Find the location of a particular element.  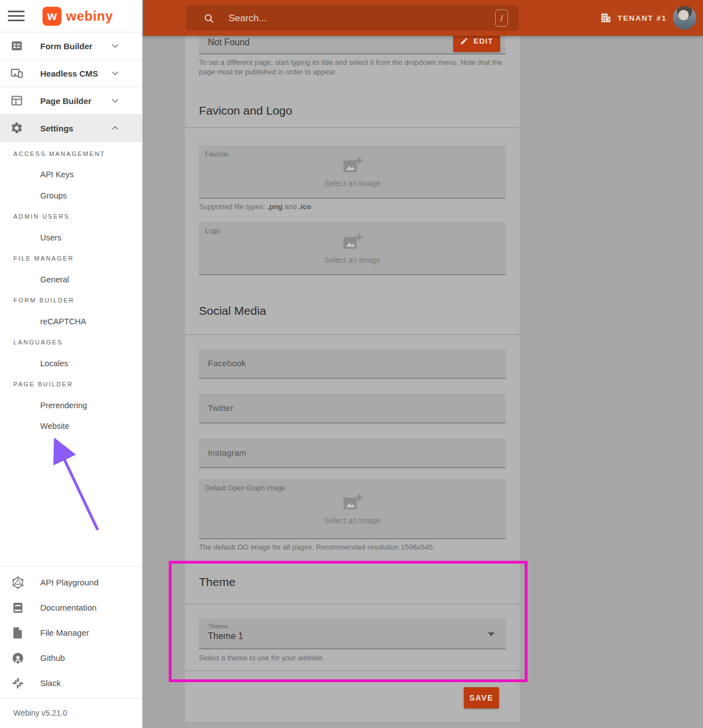

sidebar-item-label: Settings is located at coordinates (75, 129).